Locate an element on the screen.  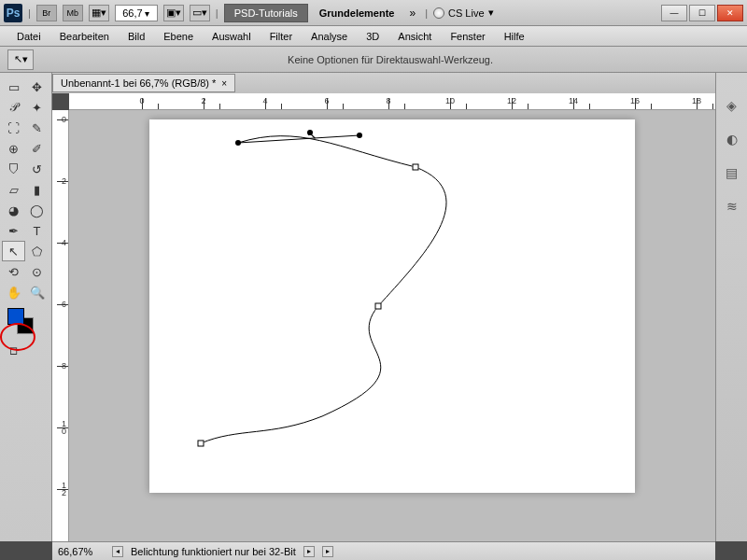
status-bar: 66,67% ◂ Belichtung funktioniert nur bei… is located at coordinates (384, 551).